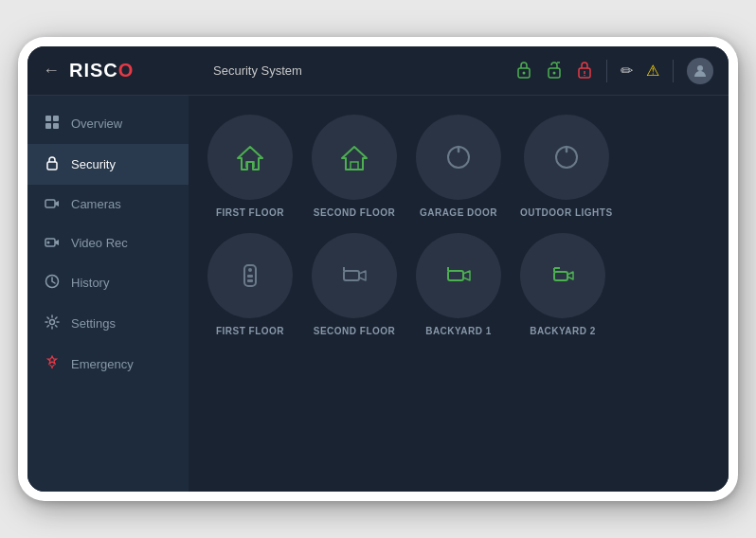 The width and height of the screenshot is (756, 538). I want to click on device-label-first-floor-cam: FIRST FLOOR, so click(250, 332).